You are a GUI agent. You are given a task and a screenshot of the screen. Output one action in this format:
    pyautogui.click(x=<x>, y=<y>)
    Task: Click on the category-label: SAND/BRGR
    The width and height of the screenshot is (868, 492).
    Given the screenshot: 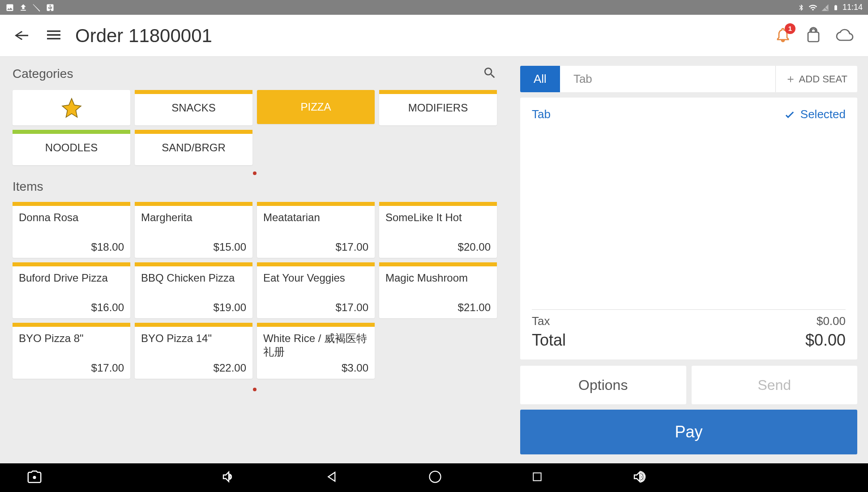 What is the action you would take?
    pyautogui.click(x=193, y=148)
    